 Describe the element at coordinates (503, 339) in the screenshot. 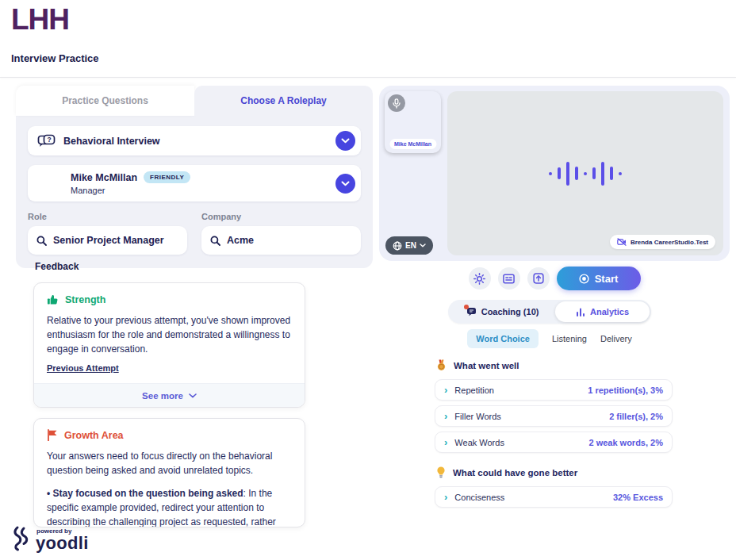

I see `subtab-word-choice: Word Choice` at that location.